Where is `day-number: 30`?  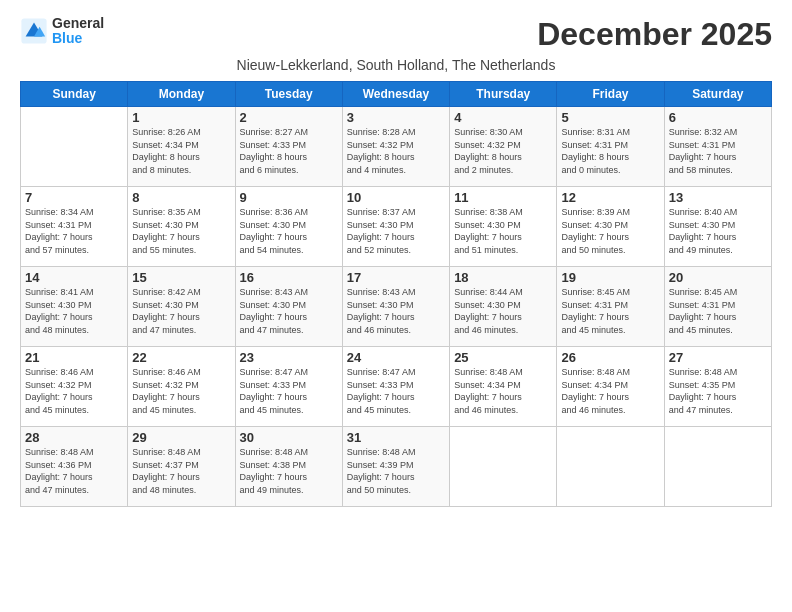 day-number: 30 is located at coordinates (289, 438).